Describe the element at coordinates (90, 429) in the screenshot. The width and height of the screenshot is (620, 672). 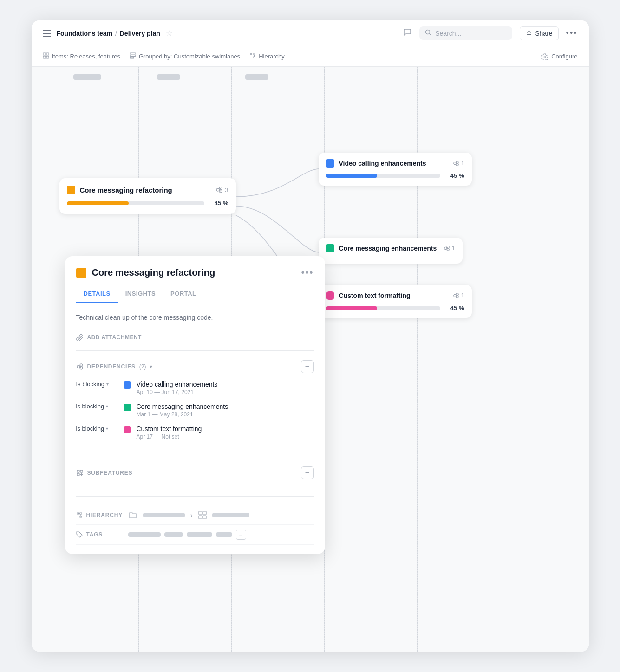
I see `dep-relation-label-custom: is blocking` at that location.